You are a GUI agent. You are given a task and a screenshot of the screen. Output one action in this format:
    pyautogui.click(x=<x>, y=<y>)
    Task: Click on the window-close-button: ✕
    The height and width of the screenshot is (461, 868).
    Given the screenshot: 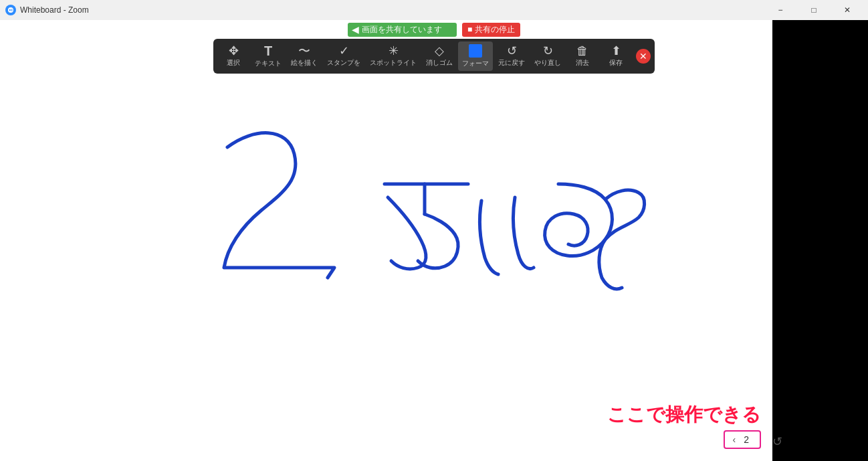 What is the action you would take?
    pyautogui.click(x=847, y=10)
    